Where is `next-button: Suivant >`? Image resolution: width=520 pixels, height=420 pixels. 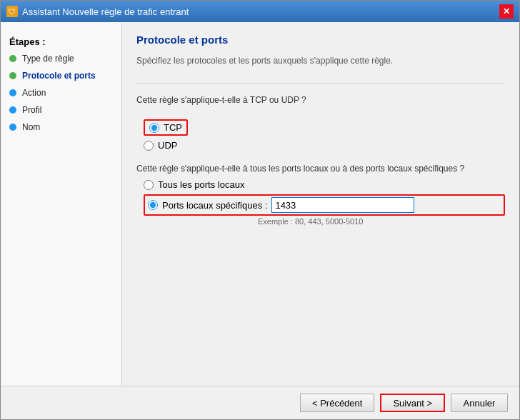
next-button: Suivant > is located at coordinates (413, 403).